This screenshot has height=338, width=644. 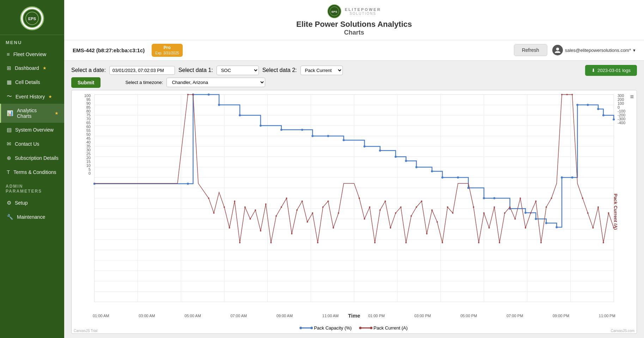 What do you see at coordinates (21, 203) in the screenshot?
I see `sidebar-item-label: Setup` at bounding box center [21, 203].